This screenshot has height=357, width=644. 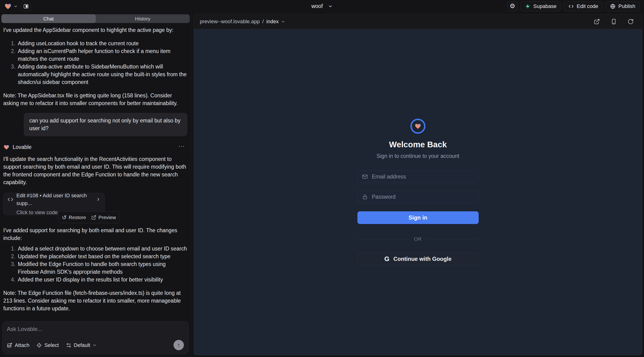 I want to click on restore-label: Restore, so click(x=78, y=218).